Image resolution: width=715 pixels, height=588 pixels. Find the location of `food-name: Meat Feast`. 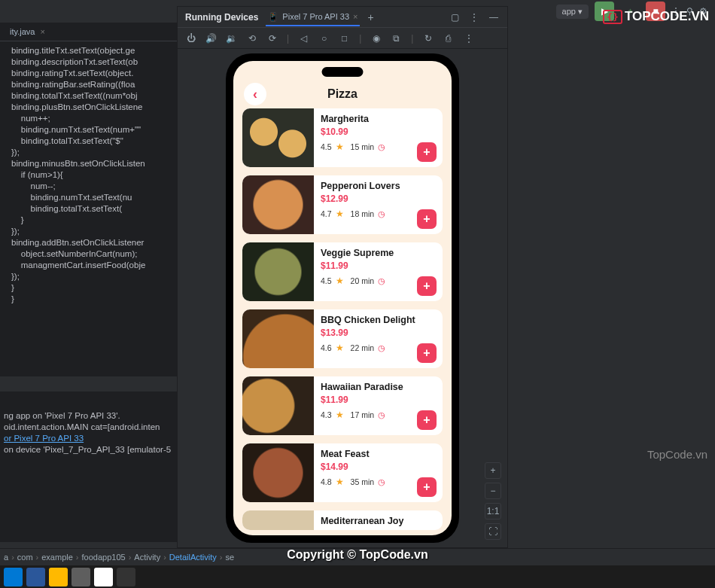

food-name: Meat Feast is located at coordinates (378, 454).